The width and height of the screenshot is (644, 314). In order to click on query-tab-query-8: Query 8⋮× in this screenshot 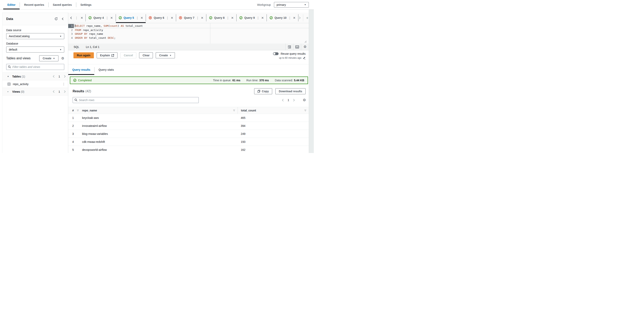, I will do `click(221, 18)`.